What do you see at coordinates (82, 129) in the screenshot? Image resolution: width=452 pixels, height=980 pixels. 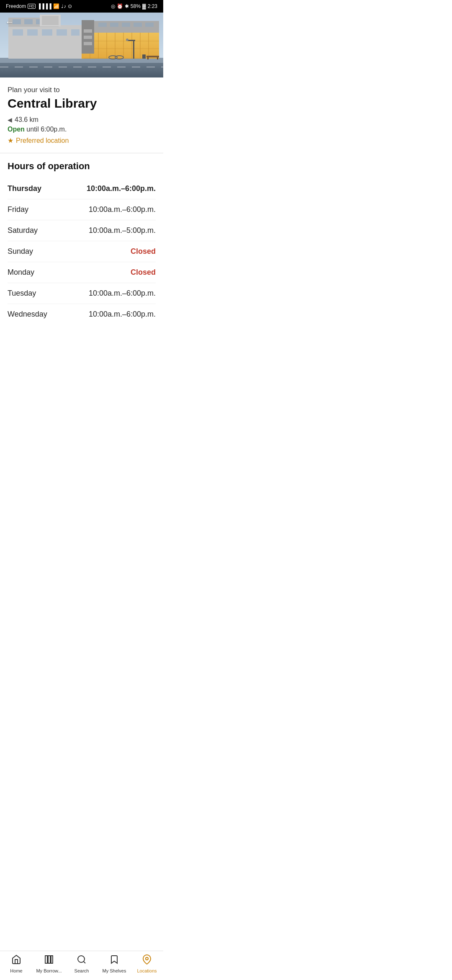 I see `open-status-row: Open until 6:00p.m.` at bounding box center [82, 129].